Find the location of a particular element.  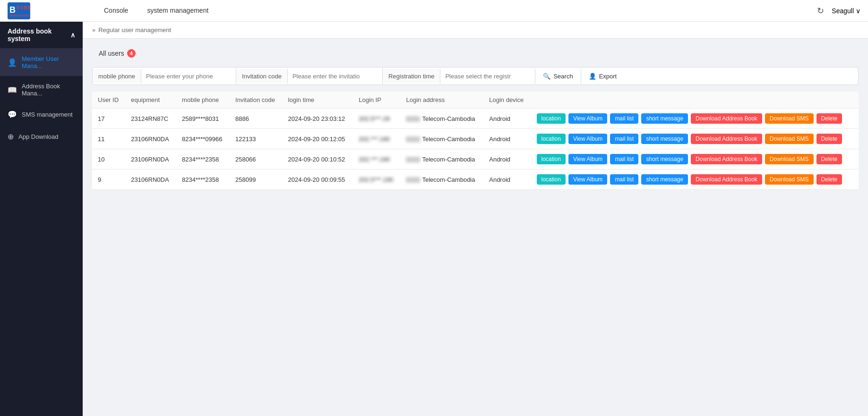

table-row: 11 23106RN0DA 8234****09966 122133 2024-… is located at coordinates (475, 139).